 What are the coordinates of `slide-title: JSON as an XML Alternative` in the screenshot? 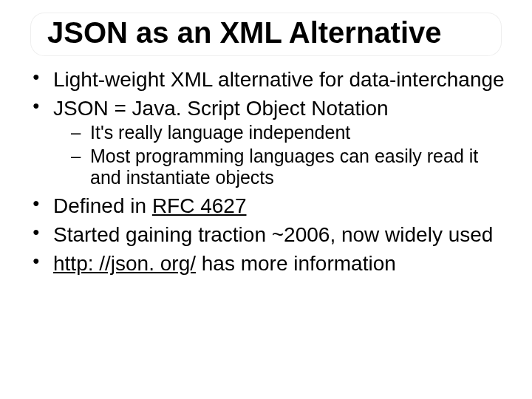 It's located at (266, 33).